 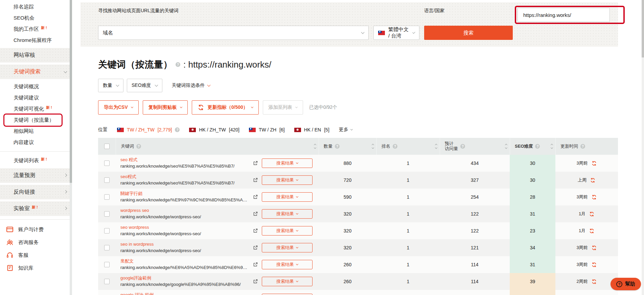 What do you see at coordinates (312, 130) in the screenshot?
I see `tab-hk-en: HK / EN [5]` at bounding box center [312, 130].